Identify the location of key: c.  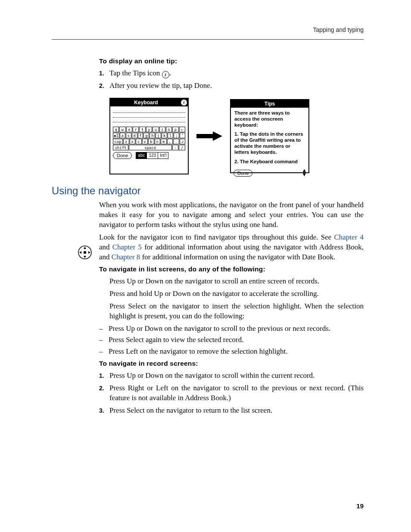
(139, 141).